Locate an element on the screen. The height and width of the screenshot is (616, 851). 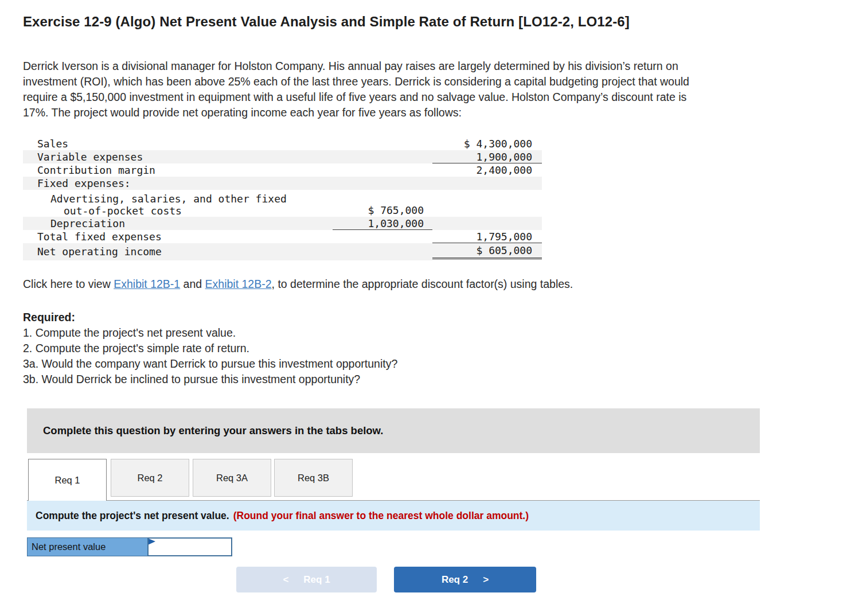
prev-req-button: < Req 1 is located at coordinates (306, 579).